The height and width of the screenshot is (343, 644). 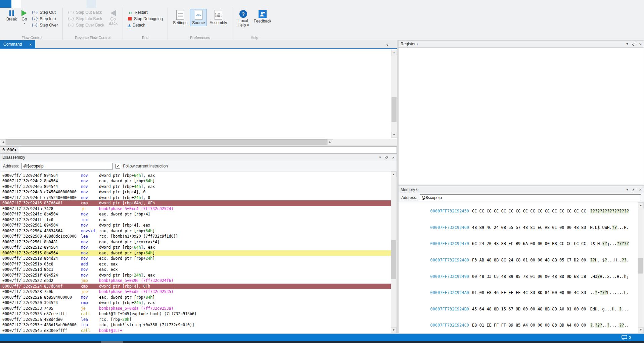 I want to click on follow-current-instruction-checkbox: ✓, so click(x=118, y=166).